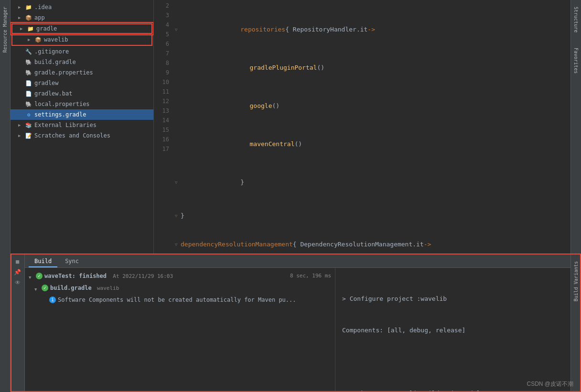 The image size is (581, 392). Describe the element at coordinates (82, 83) in the screenshot. I see `tree-item-gradlew: ▶ 📄 gradlew` at that location.